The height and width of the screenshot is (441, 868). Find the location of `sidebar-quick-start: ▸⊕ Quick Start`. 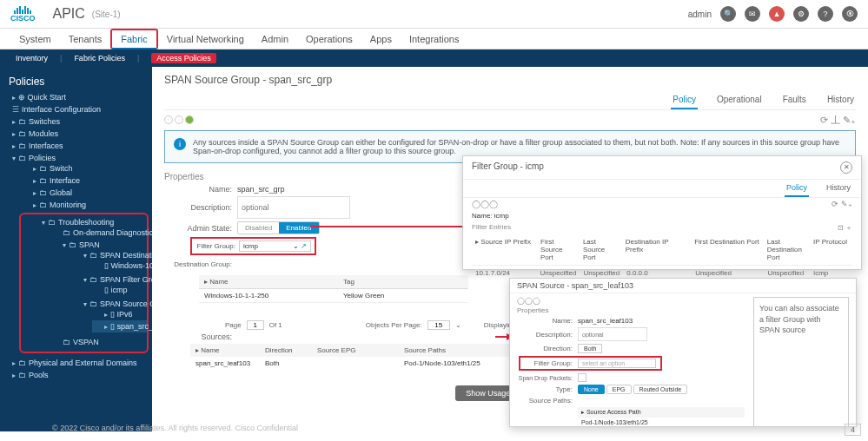

sidebar-quick-start: ▸⊕ Quick Start is located at coordinates (76, 97).